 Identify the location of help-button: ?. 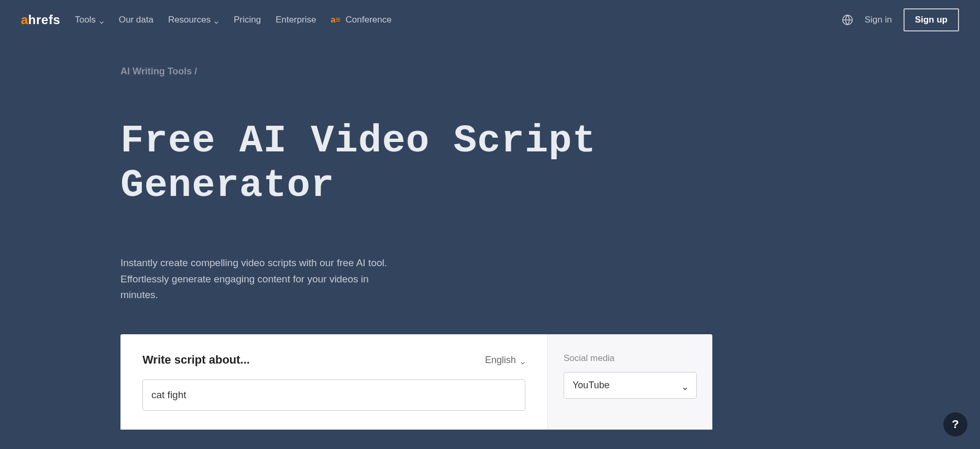
(955, 424).